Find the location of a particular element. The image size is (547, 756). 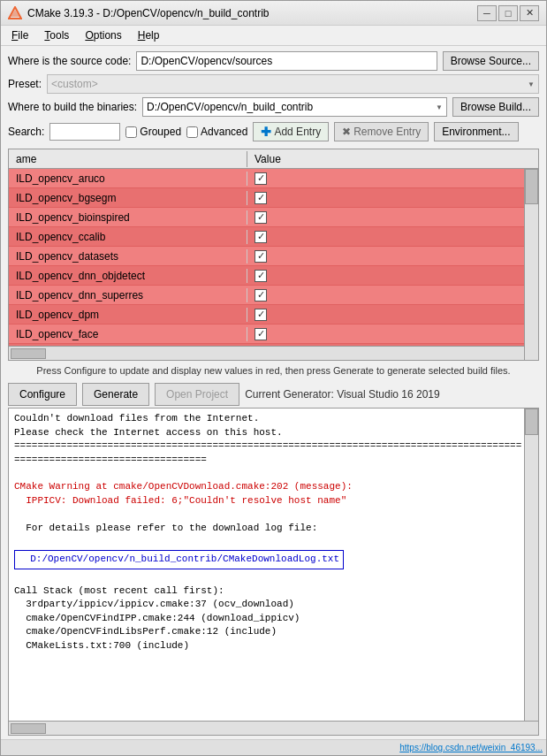

preset-row: Preset: <custom> ▼ is located at coordinates (274, 84).